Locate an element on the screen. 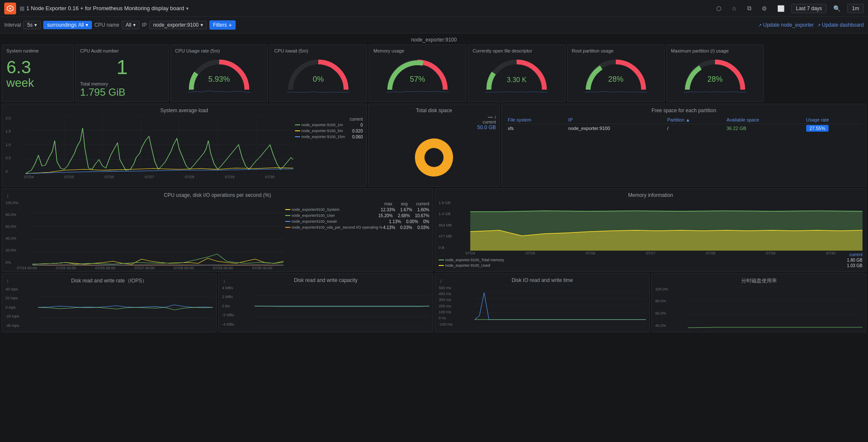 This screenshot has width=868, height=442. max-partition-gauge: 28% is located at coordinates (715, 74).